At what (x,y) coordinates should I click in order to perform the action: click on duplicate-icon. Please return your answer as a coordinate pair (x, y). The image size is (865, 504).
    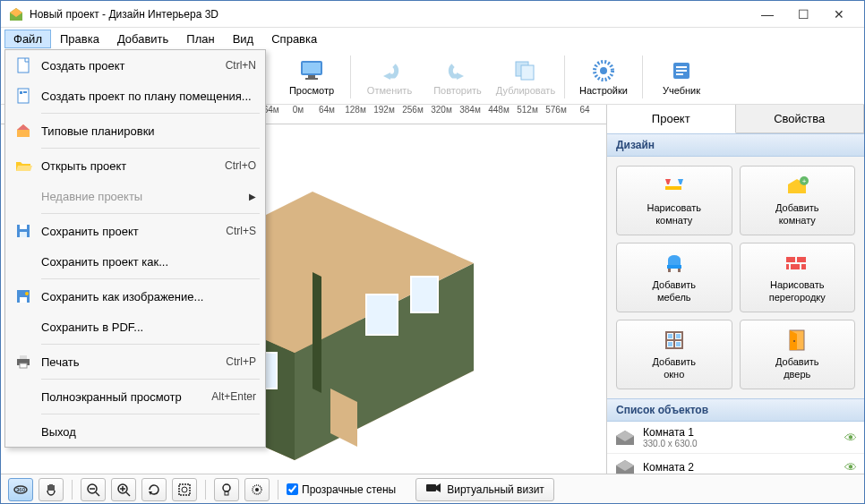
    Looking at the image, I should click on (526, 71).